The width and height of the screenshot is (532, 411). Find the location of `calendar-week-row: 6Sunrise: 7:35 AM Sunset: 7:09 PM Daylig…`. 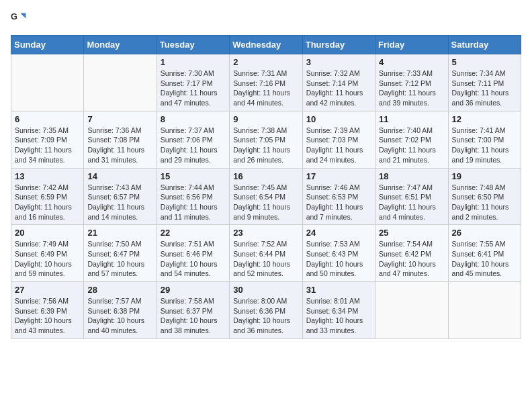

calendar-week-row: 6Sunrise: 7:35 AM Sunset: 7:09 PM Daylig… is located at coordinates (266, 140).